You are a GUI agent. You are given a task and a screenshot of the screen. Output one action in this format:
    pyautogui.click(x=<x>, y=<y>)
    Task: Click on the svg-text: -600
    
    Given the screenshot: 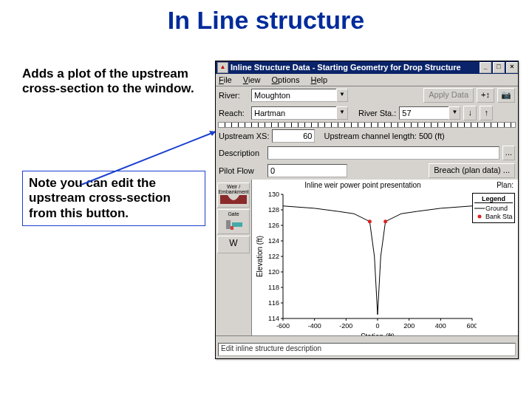 What is the action you would take?
    pyautogui.click(x=283, y=326)
    